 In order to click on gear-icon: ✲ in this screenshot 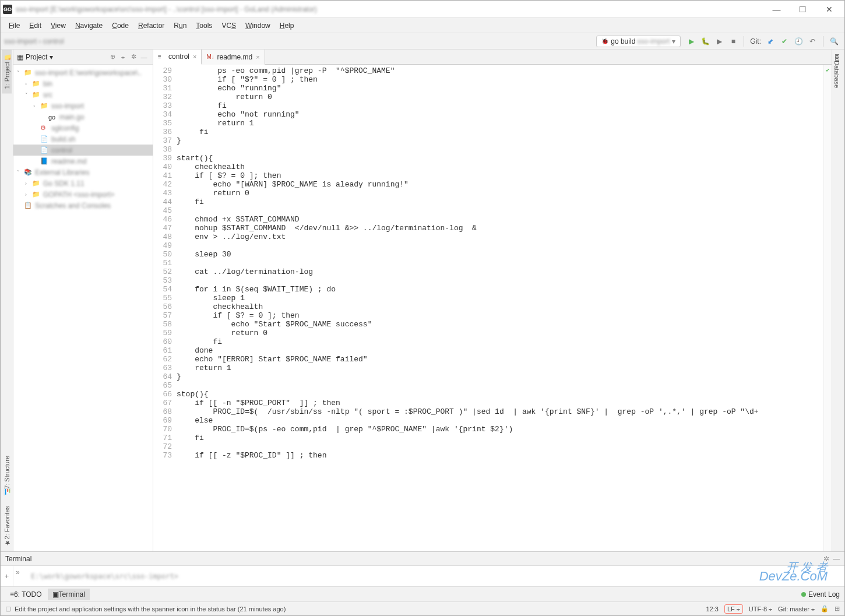, I will do `click(826, 559)`.